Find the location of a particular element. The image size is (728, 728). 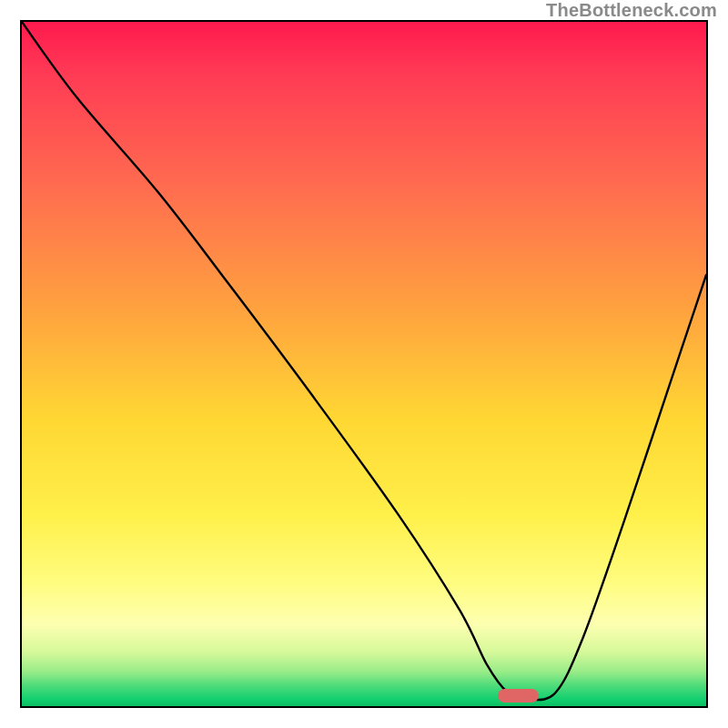

watermark-text: TheBottleneck.com is located at coordinates (632, 11).